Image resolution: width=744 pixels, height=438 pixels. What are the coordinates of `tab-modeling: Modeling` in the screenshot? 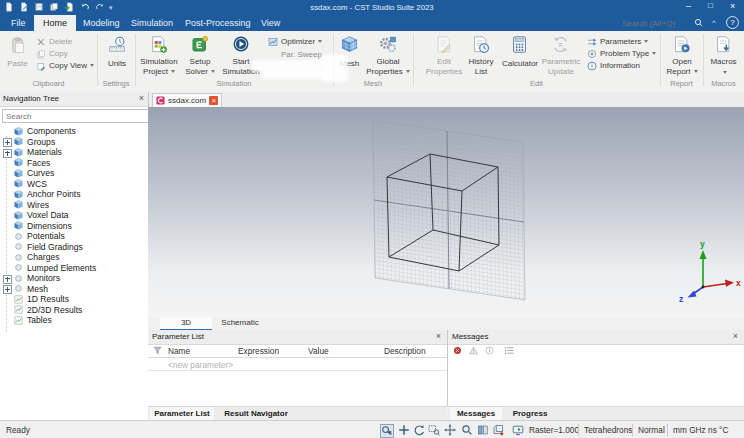 It's located at (102, 23).